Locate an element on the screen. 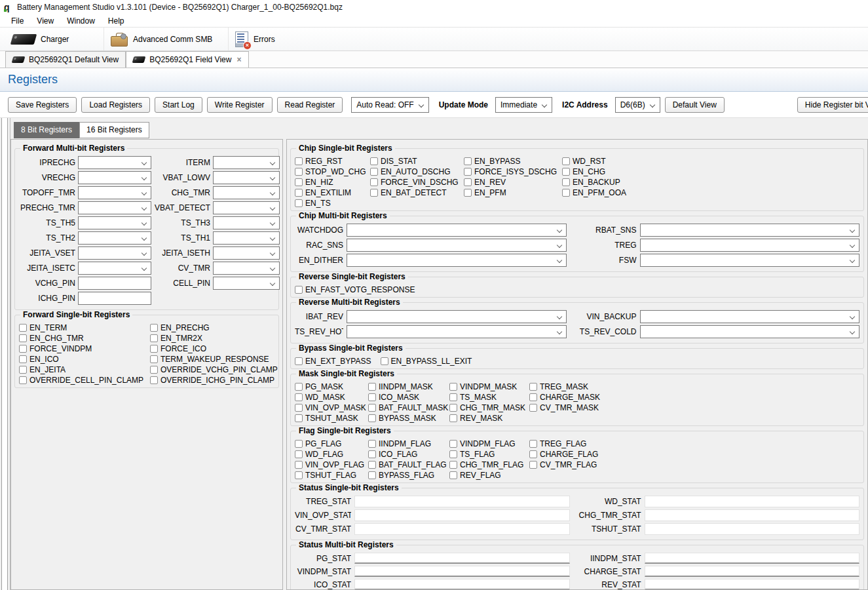 Image resolution: width=868 pixels, height=590 pixels. prechg-tmr-select is located at coordinates (115, 208).